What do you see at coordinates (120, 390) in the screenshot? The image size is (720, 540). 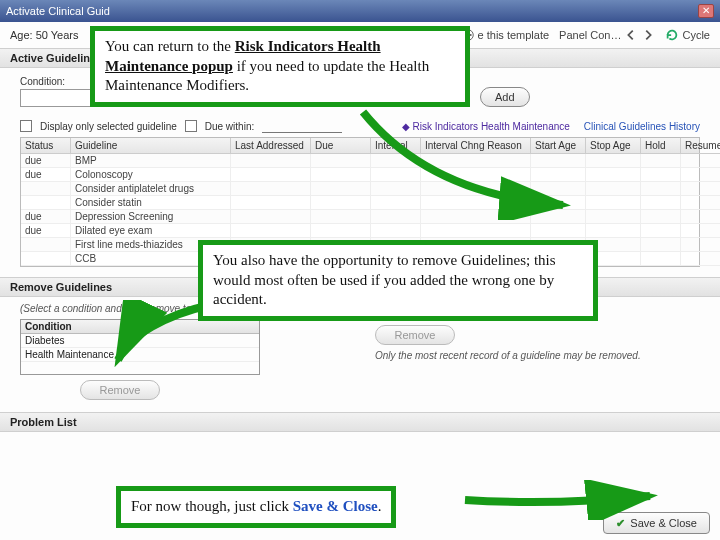 I see `remove-condition-button: Remove` at bounding box center [120, 390].